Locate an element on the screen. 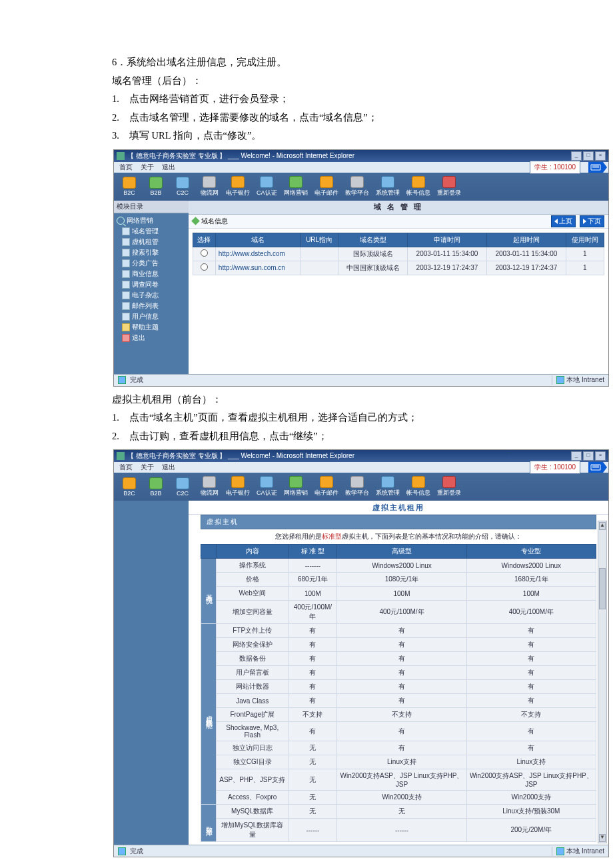 Image resolution: width=613 pixels, height=868 pixels. sidebar-tree: 网络营销 域名管理 虚机租管 搜索引擎 分类广告 商业信息 调查问卷 电子杂志 … is located at coordinates (151, 281).